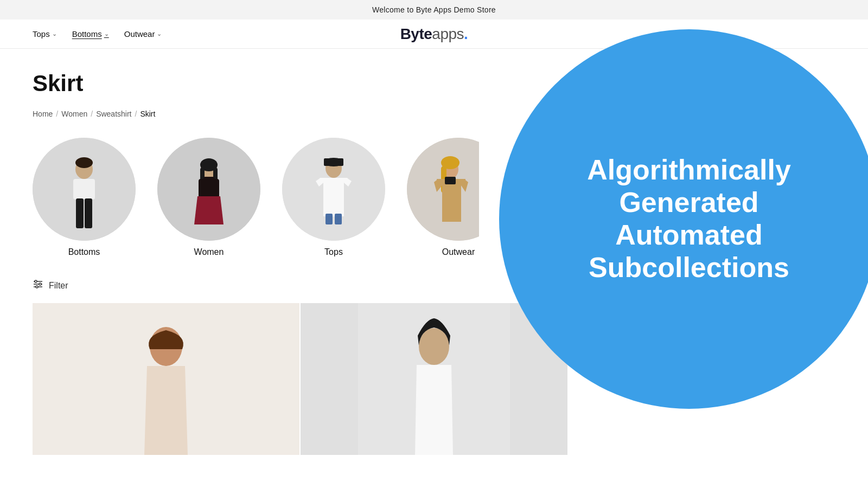  I want to click on nav-tops: Tops ⌄, so click(44, 34).